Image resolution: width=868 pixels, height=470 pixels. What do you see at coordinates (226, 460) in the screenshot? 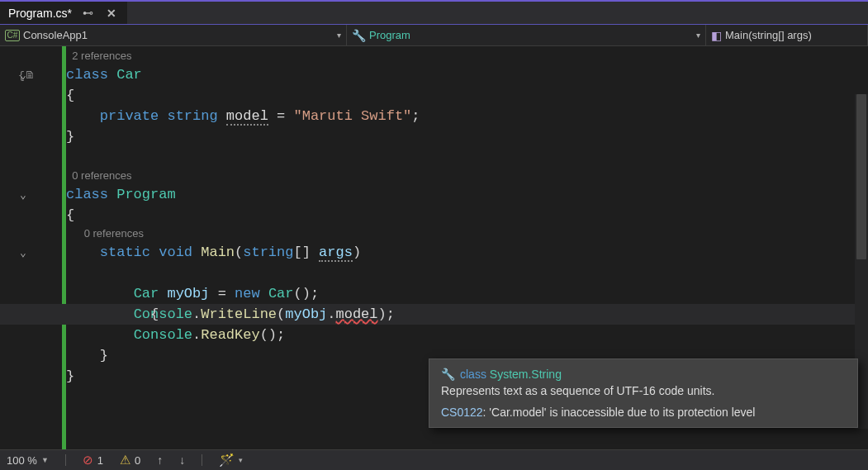
I see `wand-icon: 🪄` at bounding box center [226, 460].